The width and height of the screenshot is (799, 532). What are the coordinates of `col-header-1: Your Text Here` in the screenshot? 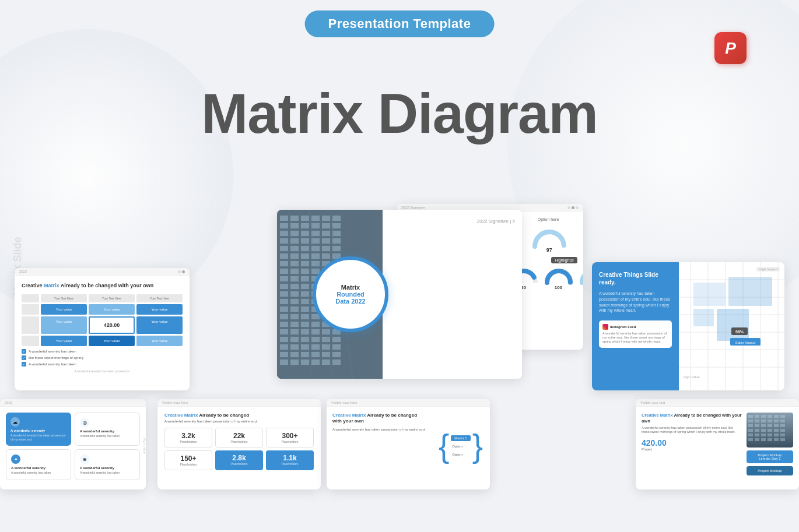 It's located at (64, 298).